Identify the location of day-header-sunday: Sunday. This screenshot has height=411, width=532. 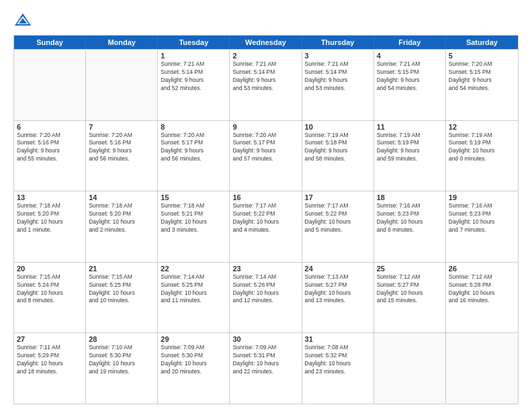
(50, 42).